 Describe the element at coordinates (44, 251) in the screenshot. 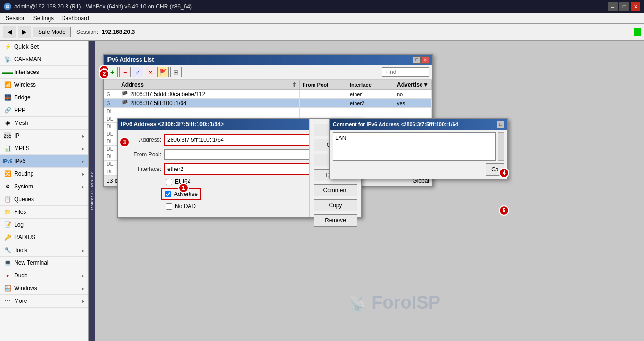

I see `sidebar-item-tools: 🔧 Tools ▸` at that location.